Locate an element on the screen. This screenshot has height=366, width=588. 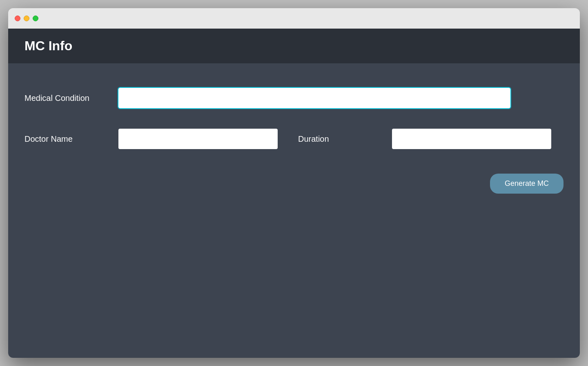
doctor-name-group: Doctor Name is located at coordinates (151, 139).